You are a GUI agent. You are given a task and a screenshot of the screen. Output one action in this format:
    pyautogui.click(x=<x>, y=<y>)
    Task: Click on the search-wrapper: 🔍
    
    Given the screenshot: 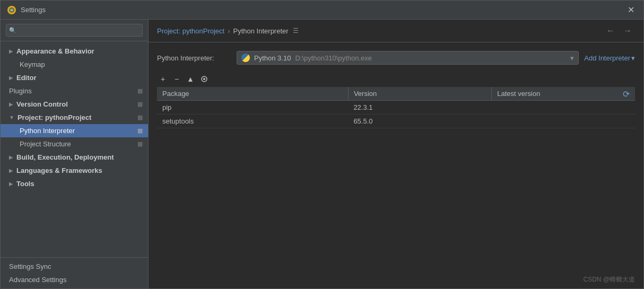 What is the action you would take?
    pyautogui.click(x=74, y=30)
    